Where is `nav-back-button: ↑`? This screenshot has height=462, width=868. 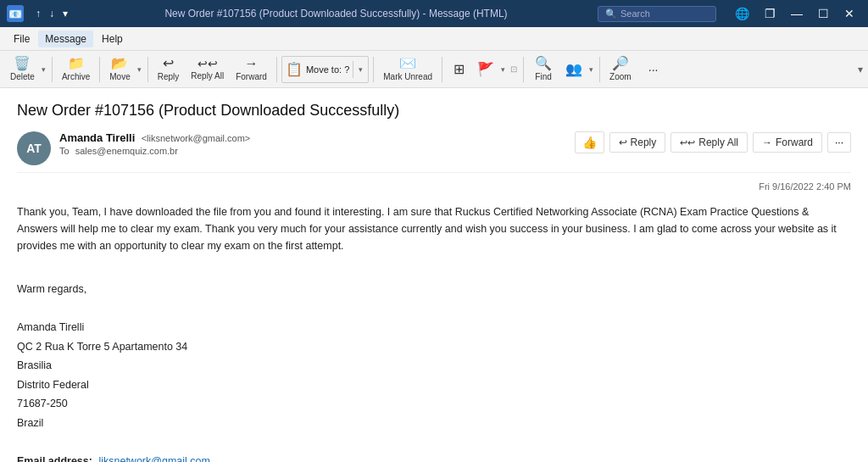
nav-back-button: ↑ is located at coordinates (38, 14).